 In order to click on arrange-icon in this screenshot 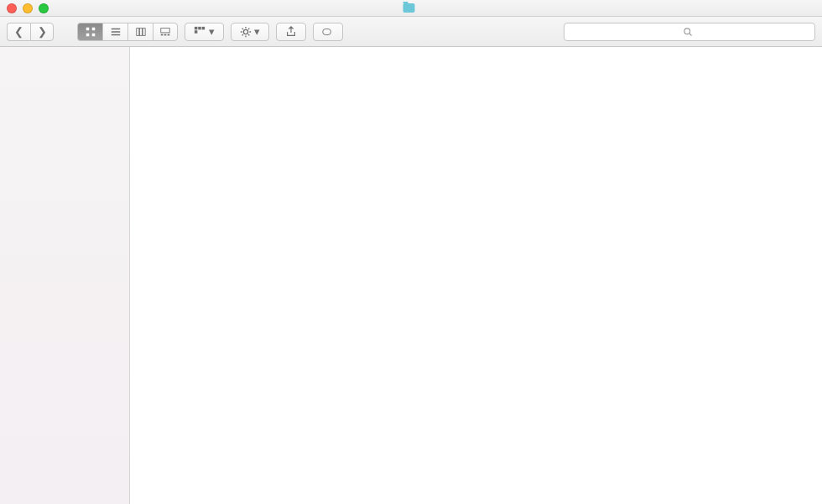, I will do `click(200, 32)`.